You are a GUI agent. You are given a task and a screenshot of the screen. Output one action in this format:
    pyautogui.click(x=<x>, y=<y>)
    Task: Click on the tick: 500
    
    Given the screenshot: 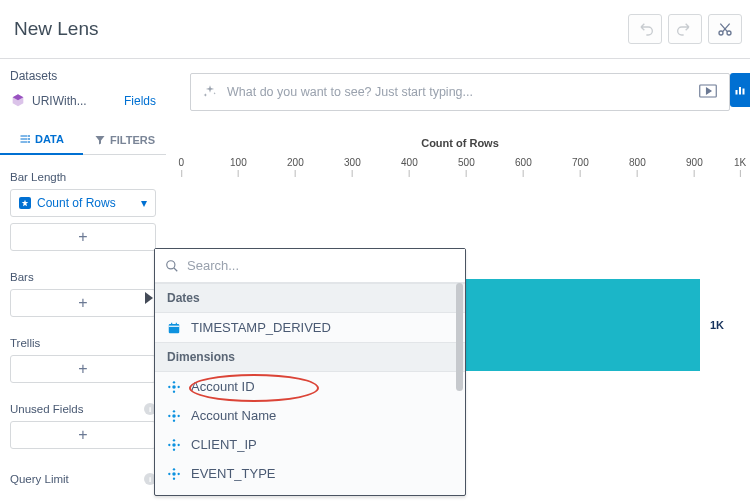 What is the action you would take?
    pyautogui.click(x=466, y=167)
    